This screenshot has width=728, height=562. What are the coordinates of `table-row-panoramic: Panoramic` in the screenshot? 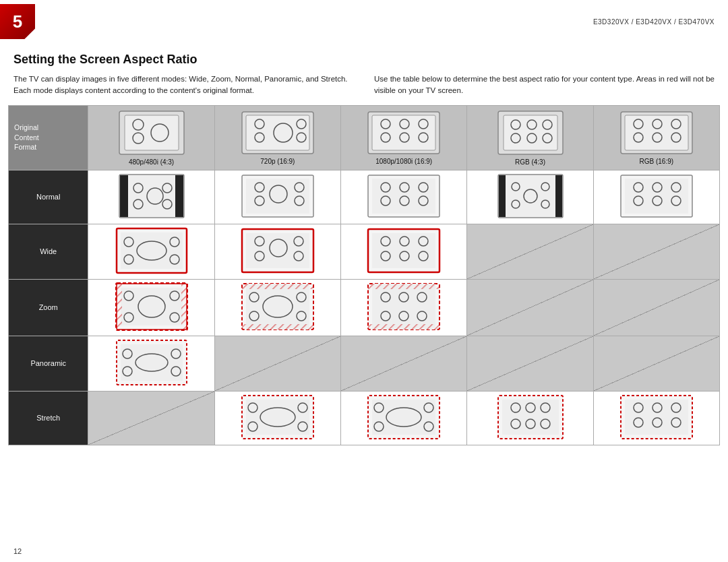 It's located at (364, 363).